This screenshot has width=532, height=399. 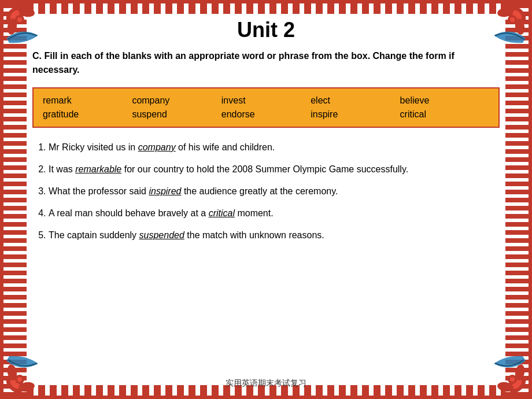 What do you see at coordinates (355, 114) in the screenshot?
I see `word-inspire: inspire` at bounding box center [355, 114].